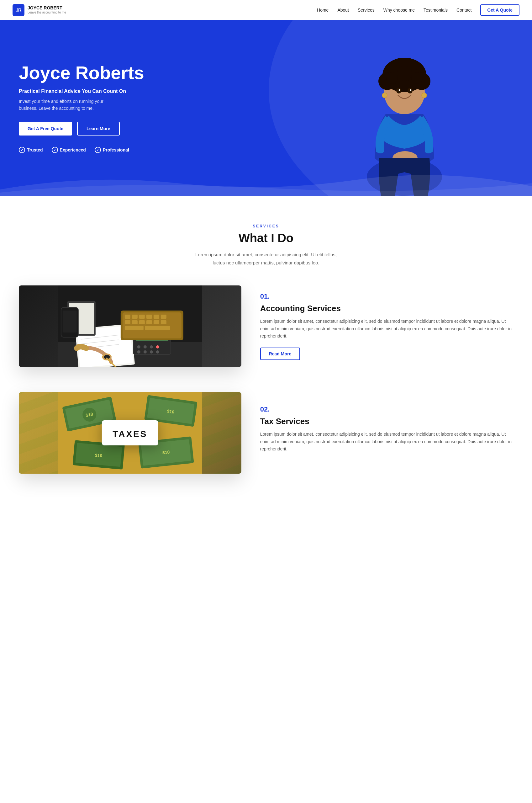 The image size is (532, 803). What do you see at coordinates (73, 150) in the screenshot?
I see `experienced-label: Experienced` at bounding box center [73, 150].